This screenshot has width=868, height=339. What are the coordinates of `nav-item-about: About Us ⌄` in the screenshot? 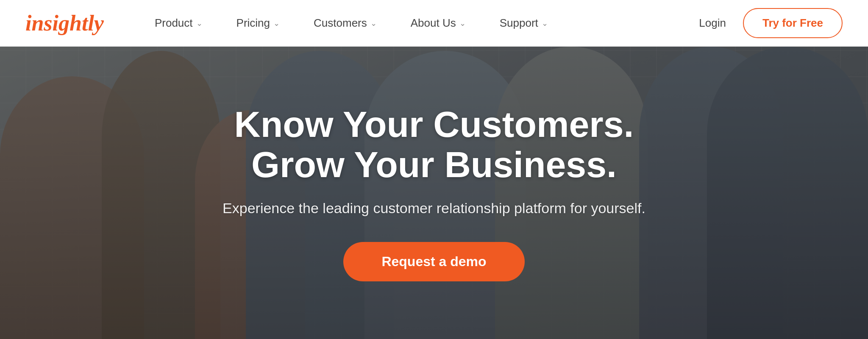 It's located at (438, 23).